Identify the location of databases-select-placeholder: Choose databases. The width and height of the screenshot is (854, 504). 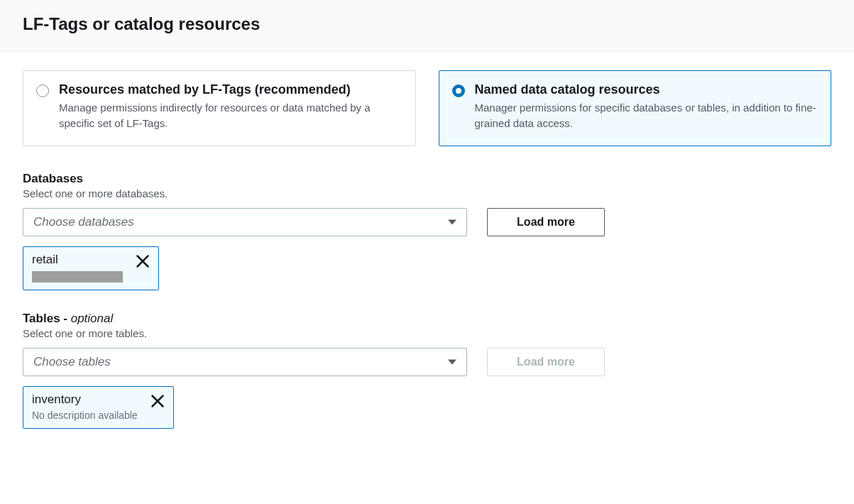
(84, 222).